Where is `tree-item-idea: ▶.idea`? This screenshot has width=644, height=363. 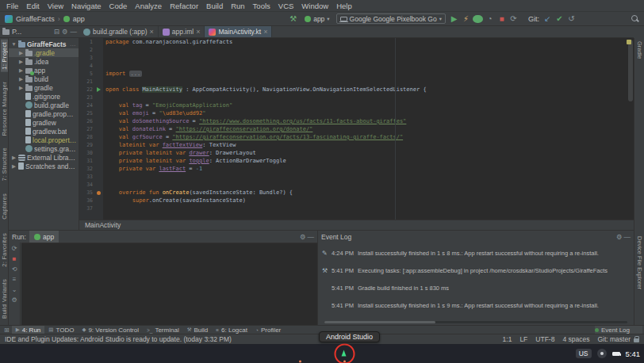 tree-item-idea: ▶.idea is located at coordinates (44, 62).